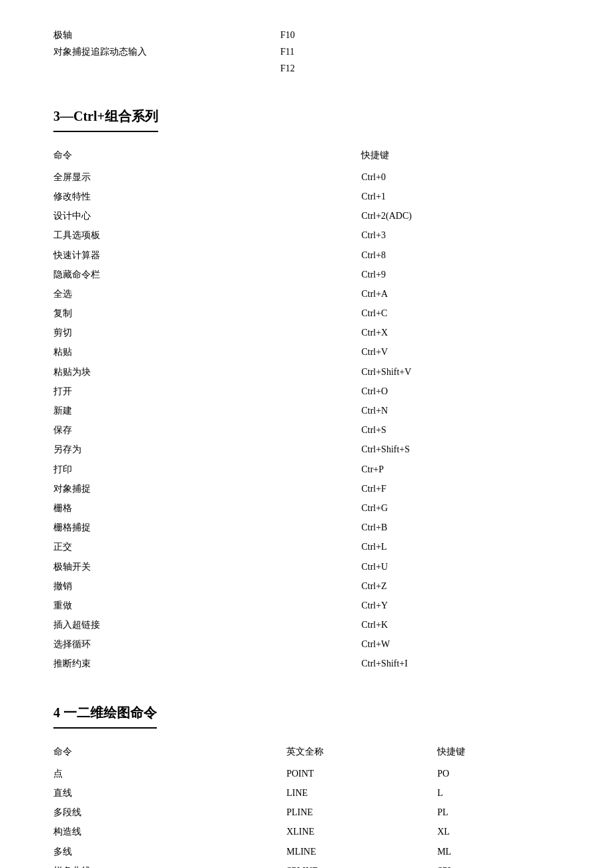 This screenshot has width=614, height=868. Describe the element at coordinates (460, 567) in the screenshot. I see `key-ctrlu: Ctrl+U` at that location.